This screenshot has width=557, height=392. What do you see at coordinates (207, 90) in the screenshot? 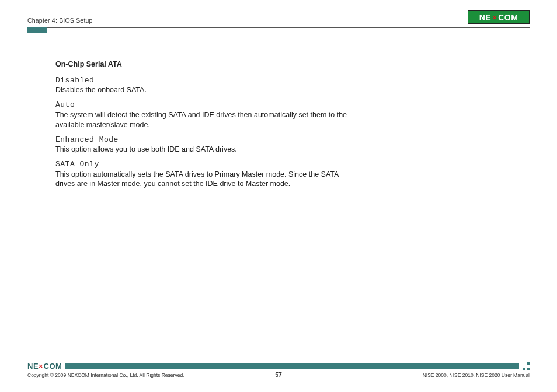
I see `option-desc: Disables the onboard SATA.` at bounding box center [207, 90].